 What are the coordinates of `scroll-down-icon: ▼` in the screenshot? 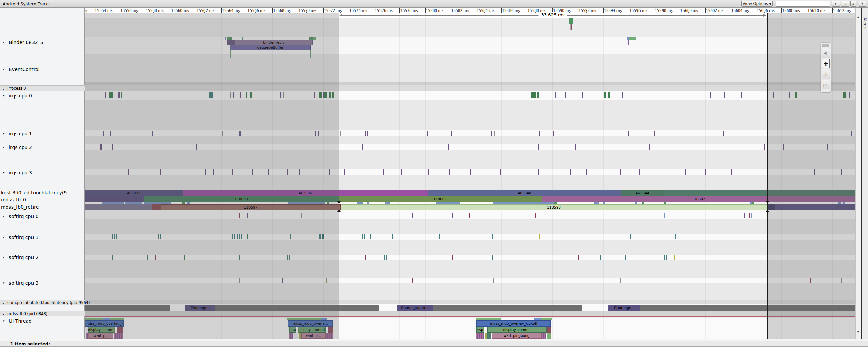 It's located at (858, 332).